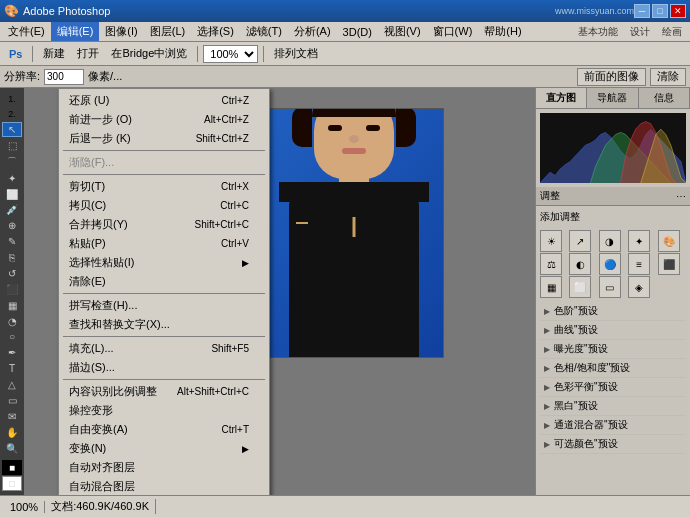 The image size is (690, 517). What do you see at coordinates (12, 226) in the screenshot?
I see `tool-healing: ⊕` at bounding box center [12, 226].